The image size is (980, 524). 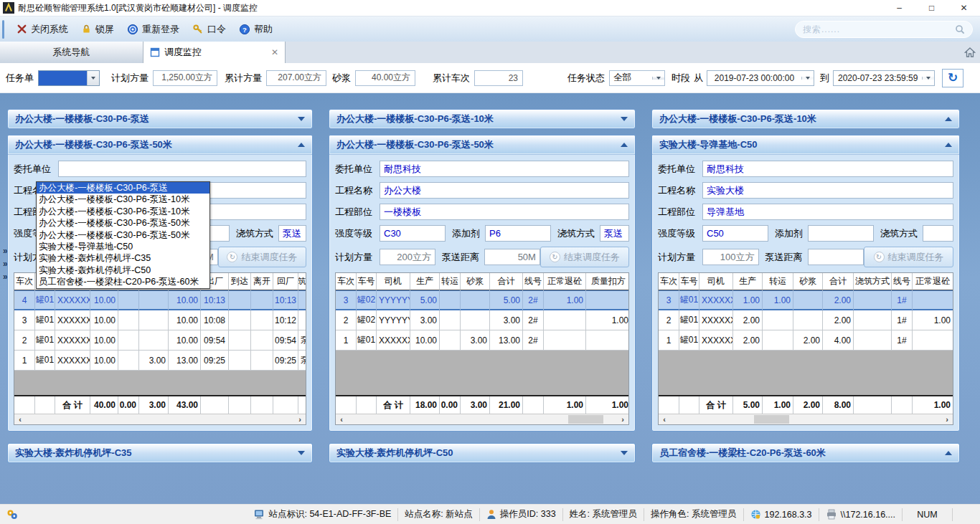 What do you see at coordinates (123, 223) in the screenshot?
I see `task-dropdown-option: 办公大楼-一楼楼板-C30-P6-泵送-50米` at bounding box center [123, 223].